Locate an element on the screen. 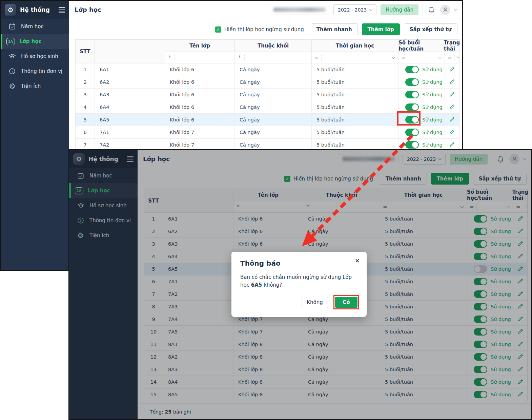 This screenshot has width=532, height=420. notification-bell-icon is located at coordinates (432, 9).